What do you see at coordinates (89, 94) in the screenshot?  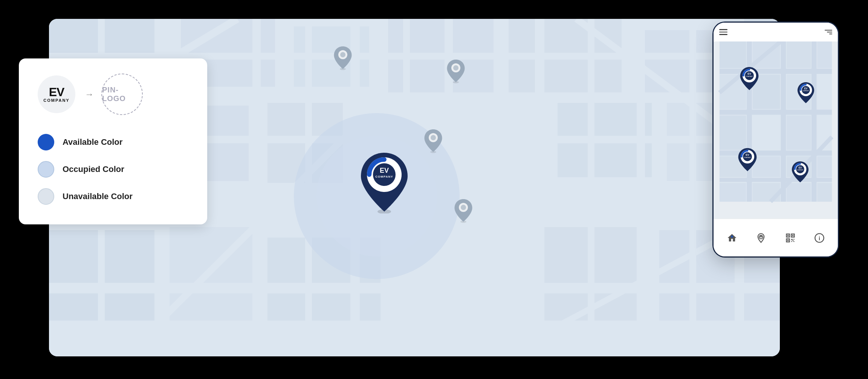 I see `arrow-icon: →` at bounding box center [89, 94].